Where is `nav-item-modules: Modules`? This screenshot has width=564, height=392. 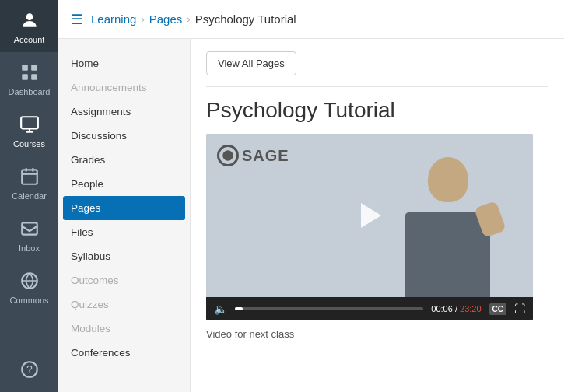 nav-item-modules: Modules is located at coordinates (124, 328).